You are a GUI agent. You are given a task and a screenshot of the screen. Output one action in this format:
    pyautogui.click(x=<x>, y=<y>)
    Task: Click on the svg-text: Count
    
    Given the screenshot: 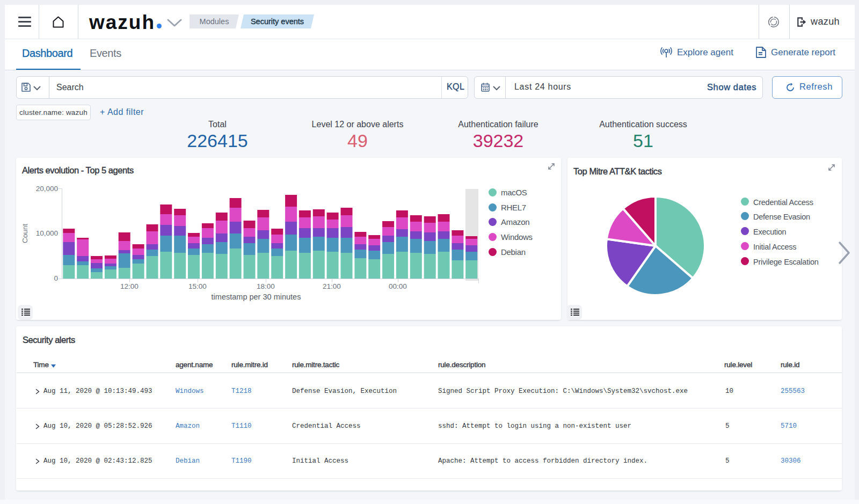 What is the action you would take?
    pyautogui.click(x=25, y=233)
    